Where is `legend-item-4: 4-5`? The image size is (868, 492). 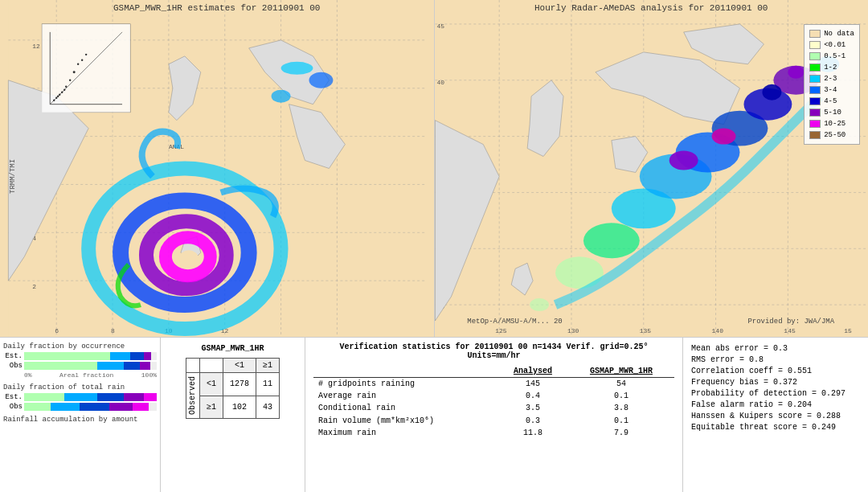
legend-item-4: 4-5 is located at coordinates (832, 101).